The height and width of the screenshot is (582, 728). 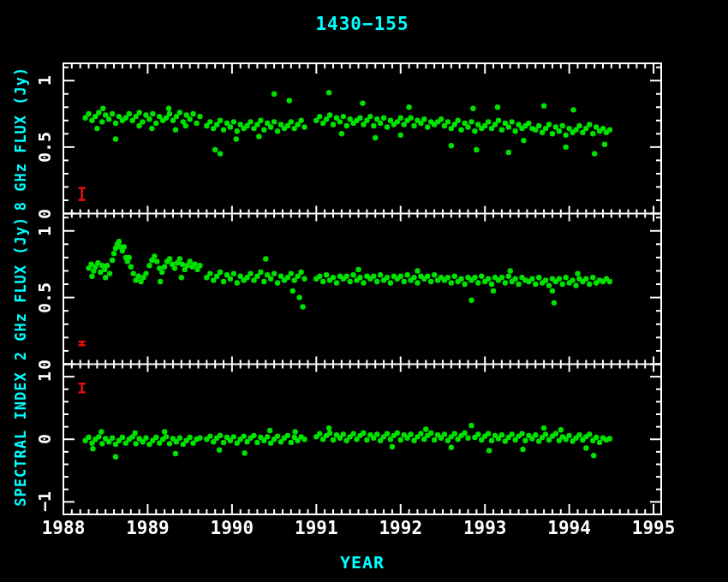 What do you see at coordinates (21, 289) in the screenshot?
I see `y-axis-title-2ghz-flux: 2 GHz FLUX (Jy)` at bounding box center [21, 289].